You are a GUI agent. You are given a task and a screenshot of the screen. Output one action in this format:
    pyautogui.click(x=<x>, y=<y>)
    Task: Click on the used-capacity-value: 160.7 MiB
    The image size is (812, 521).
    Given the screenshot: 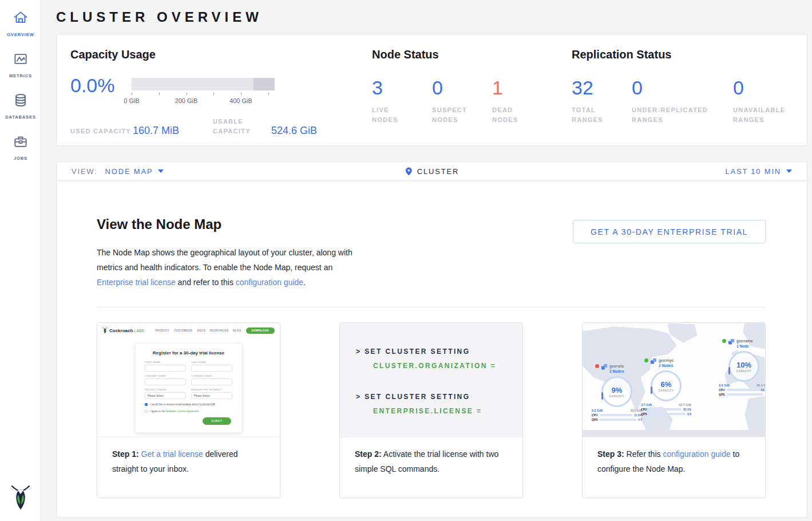 What is the action you would take?
    pyautogui.click(x=173, y=131)
    